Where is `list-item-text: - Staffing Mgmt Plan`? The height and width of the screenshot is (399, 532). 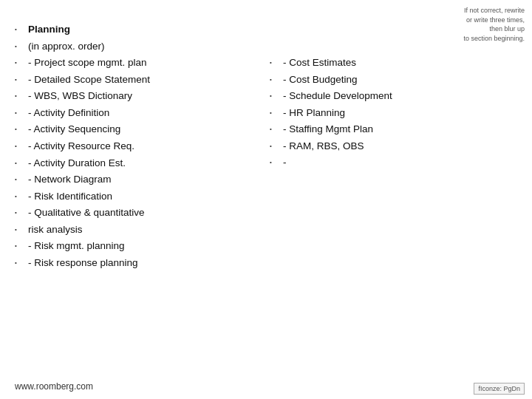 list-item-text: - Staffing Mgmt Plan is located at coordinates (328, 129).